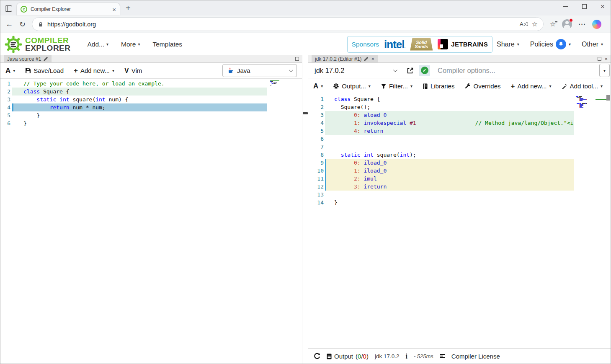 The image size is (611, 364). Describe the element at coordinates (603, 7) in the screenshot. I see `close-icon: ×` at that location.